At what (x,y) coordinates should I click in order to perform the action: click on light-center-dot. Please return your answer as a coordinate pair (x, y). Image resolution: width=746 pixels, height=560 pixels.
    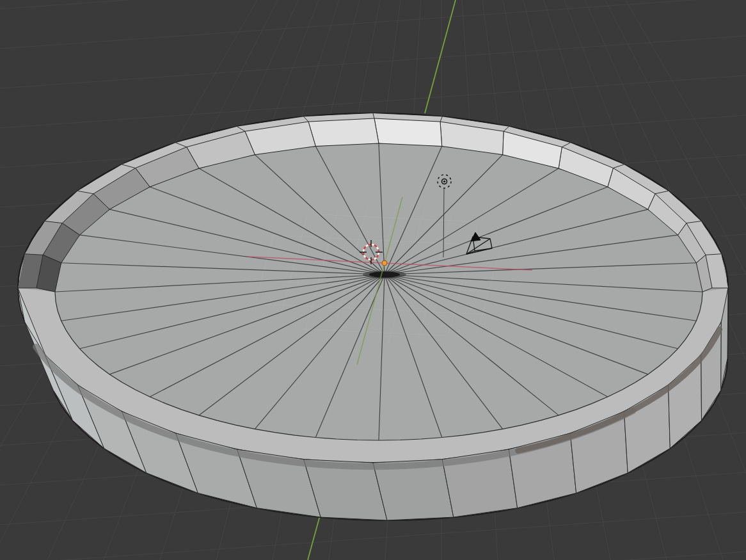
    Looking at the image, I should click on (444, 182).